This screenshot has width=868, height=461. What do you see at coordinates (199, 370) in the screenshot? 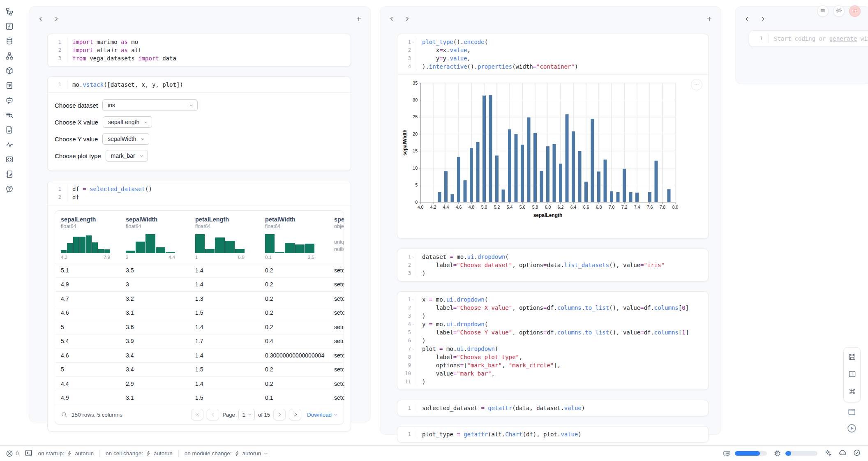
I see `table-row: 53.41.50.2setosa` at bounding box center [199, 370].